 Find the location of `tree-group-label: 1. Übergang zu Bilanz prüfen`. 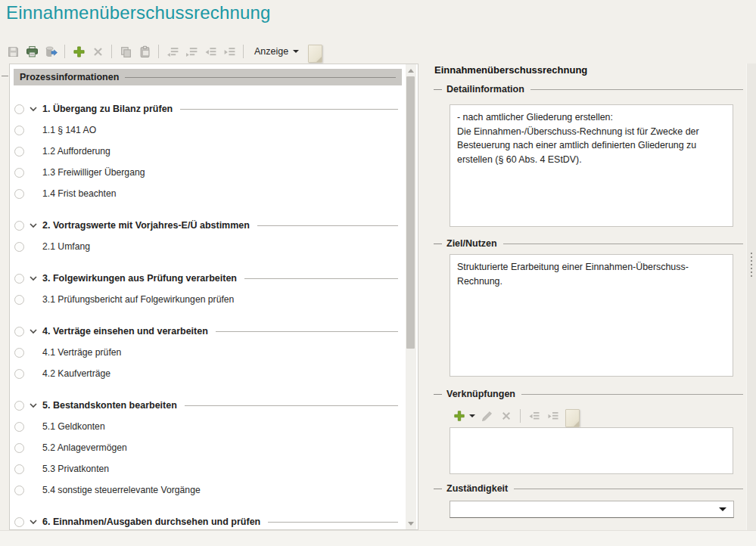

tree-group-label: 1. Übergang zu Bilanz prüfen is located at coordinates (107, 109).